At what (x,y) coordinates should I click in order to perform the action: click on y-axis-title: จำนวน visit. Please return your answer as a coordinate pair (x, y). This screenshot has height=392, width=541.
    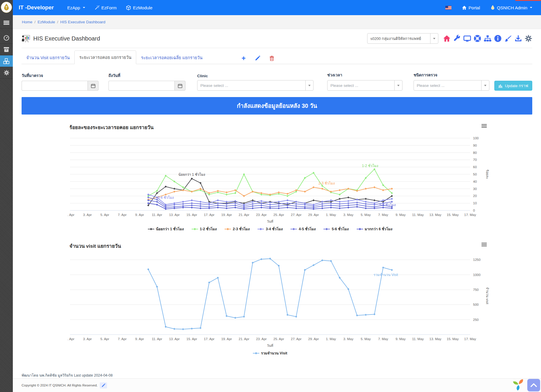
    Looking at the image, I should click on (487, 296).